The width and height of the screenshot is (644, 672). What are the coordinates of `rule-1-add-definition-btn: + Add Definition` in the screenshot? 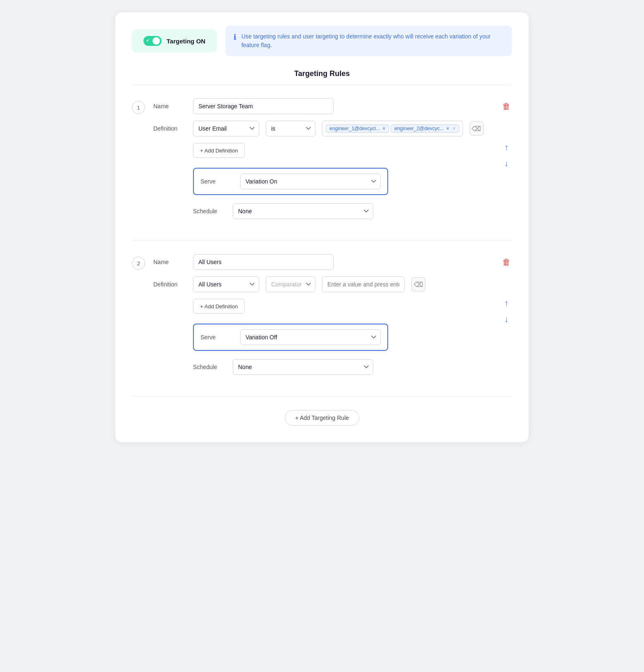 It's located at (219, 150).